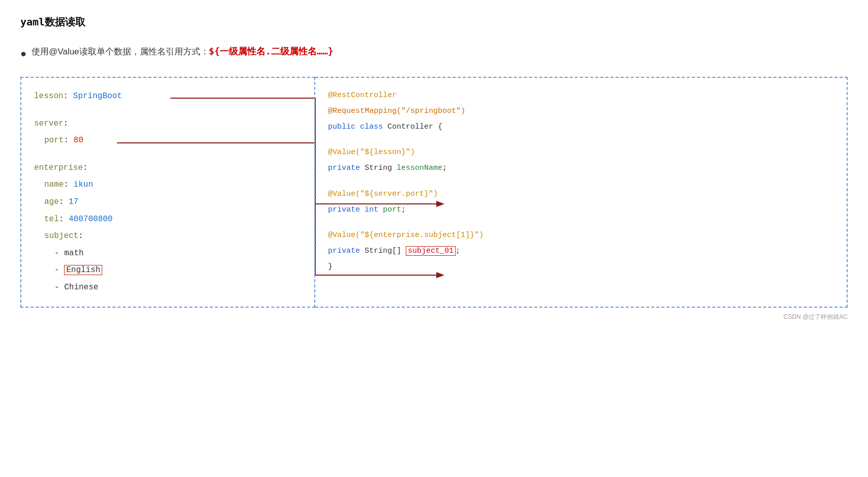  I want to click on yaml-line-tel: tel: 400700800, so click(173, 220).